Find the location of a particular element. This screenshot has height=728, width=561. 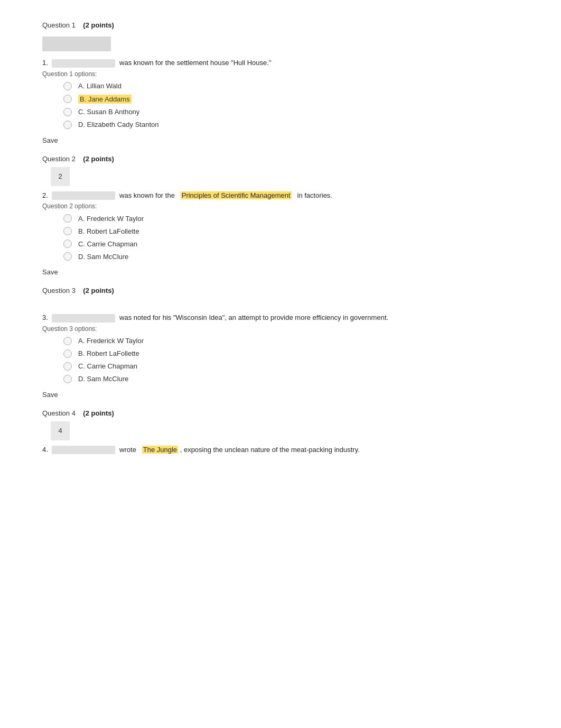

q1-option-a: A. Lillian Wald is located at coordinates (291, 86).